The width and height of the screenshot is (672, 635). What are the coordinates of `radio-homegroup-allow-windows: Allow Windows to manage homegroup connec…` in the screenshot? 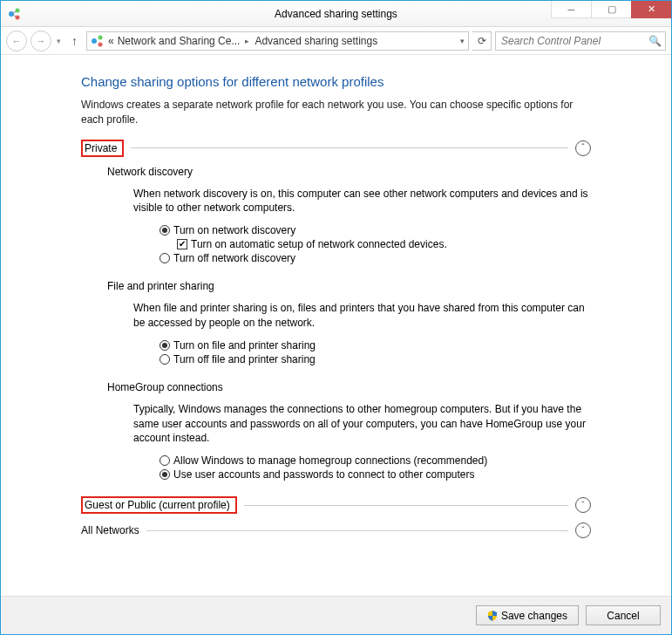 It's located at (375, 461).